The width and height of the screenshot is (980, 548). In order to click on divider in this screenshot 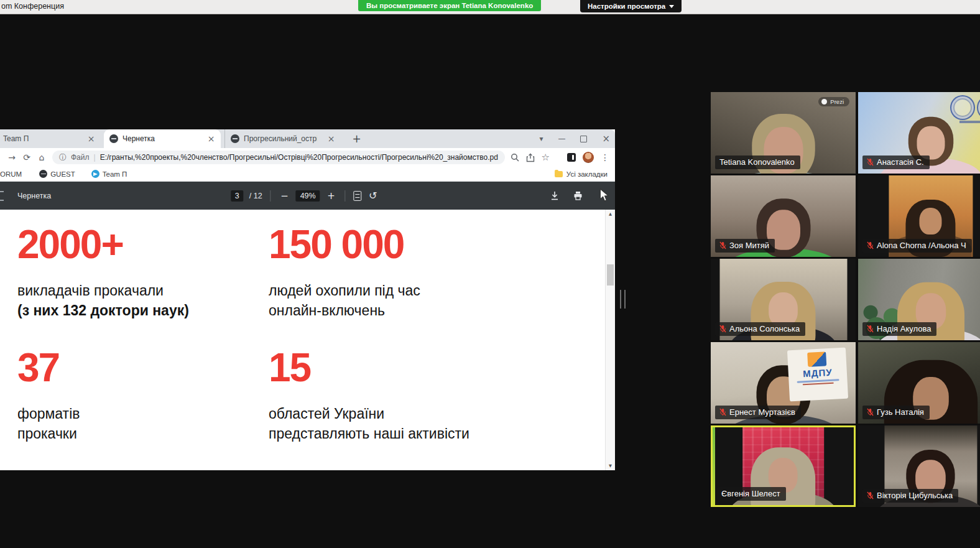, I will do `click(271, 196)`.